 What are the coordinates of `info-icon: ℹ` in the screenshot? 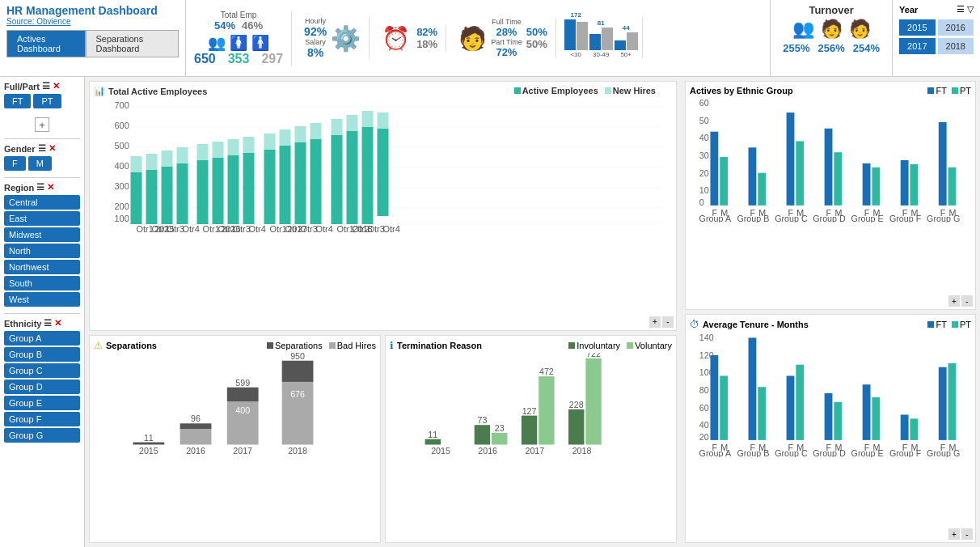 It's located at (391, 346).